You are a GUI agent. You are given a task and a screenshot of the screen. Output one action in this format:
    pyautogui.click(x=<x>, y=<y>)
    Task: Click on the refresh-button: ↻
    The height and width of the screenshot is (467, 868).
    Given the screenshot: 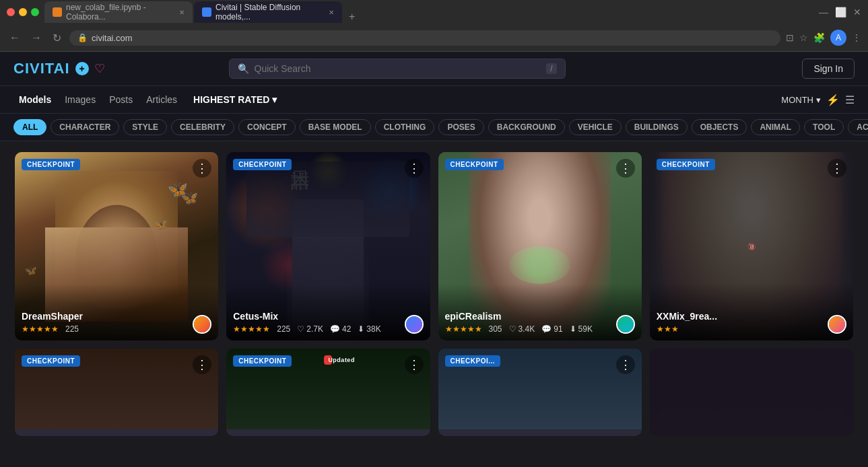 What is the action you would take?
    pyautogui.click(x=57, y=38)
    